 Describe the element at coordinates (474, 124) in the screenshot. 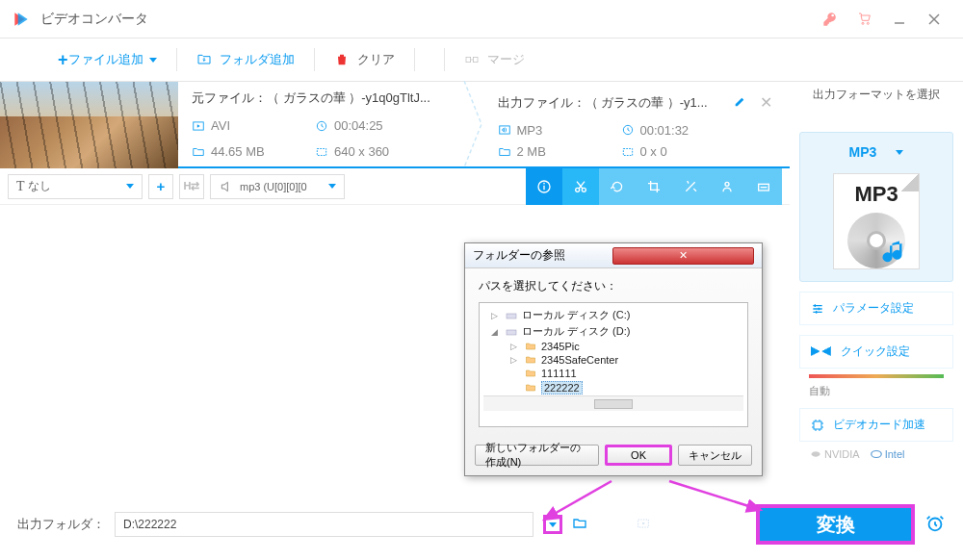

I see `arrow-separator-icon` at that location.